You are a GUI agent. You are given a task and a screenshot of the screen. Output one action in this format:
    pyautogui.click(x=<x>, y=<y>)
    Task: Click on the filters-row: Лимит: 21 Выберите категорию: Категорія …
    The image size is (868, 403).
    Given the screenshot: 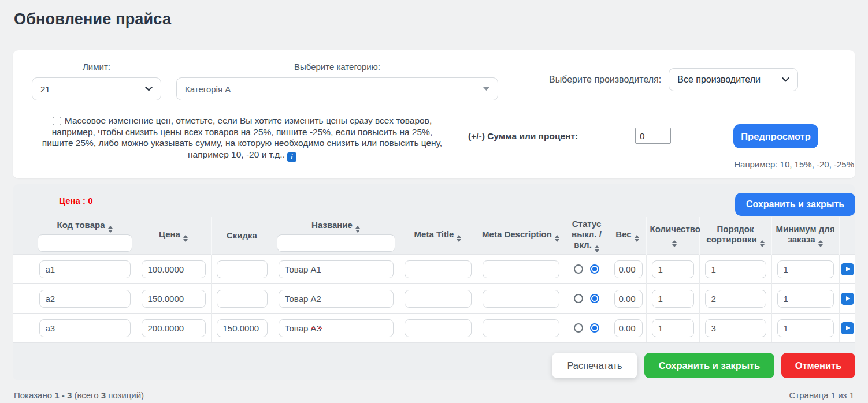 What is the action you would take?
    pyautogui.click(x=434, y=75)
    